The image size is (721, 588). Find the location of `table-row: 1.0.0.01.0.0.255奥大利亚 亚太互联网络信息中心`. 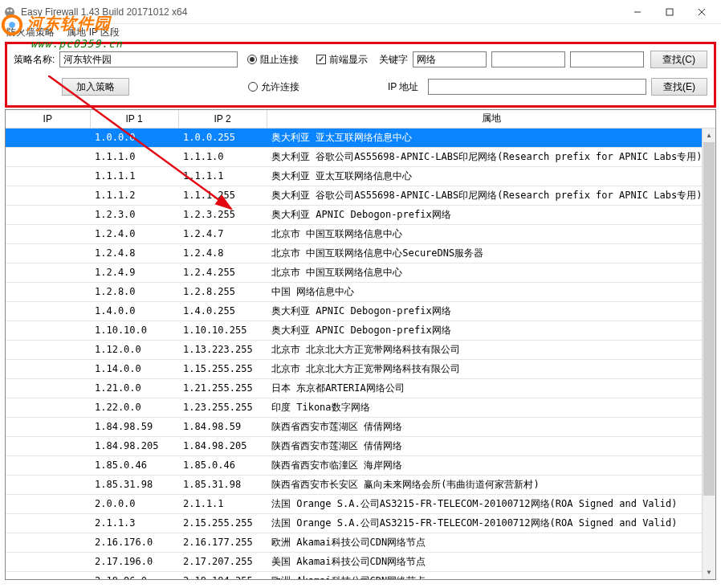

table-row: 1.0.0.01.0.0.255奥大利亚 亚太互联网络信息中心 is located at coordinates (360, 137).